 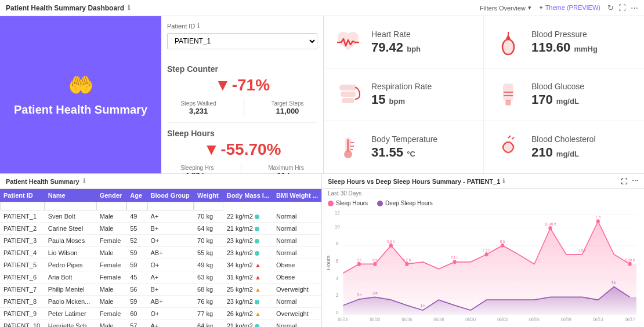 I want to click on svg-text: 6, so click(x=338, y=261).